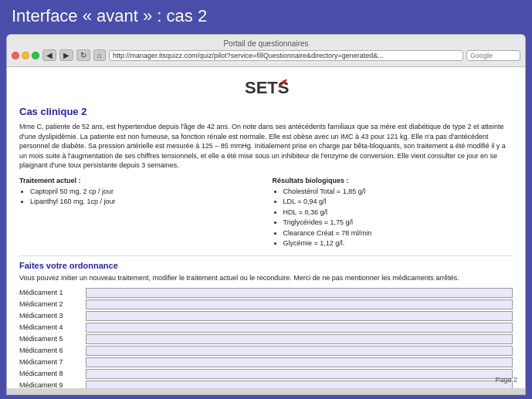  Describe the element at coordinates (140, 198) in the screenshot. I see `treatment-list: Captopril 50 mg, 2 cp / jour Lipanthyl 1…` at that location.